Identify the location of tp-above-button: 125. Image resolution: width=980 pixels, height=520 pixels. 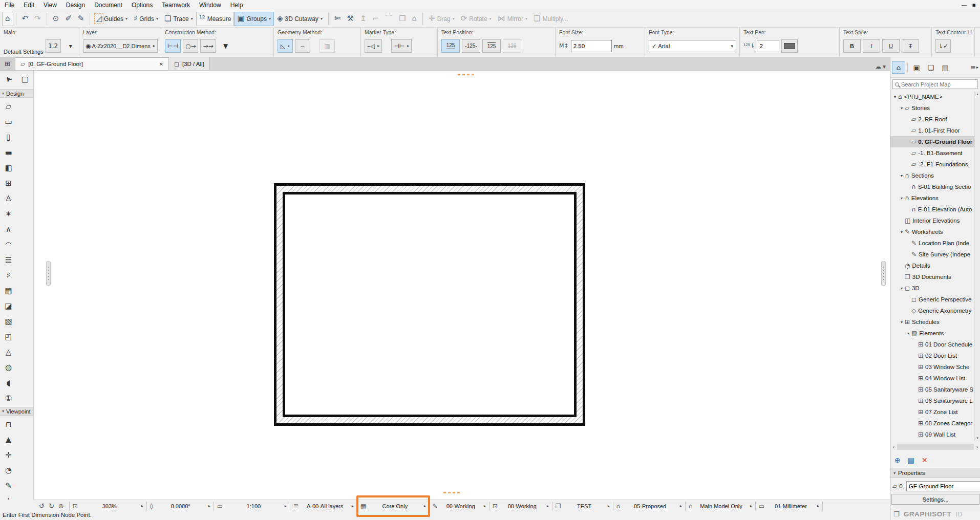
(451, 46).